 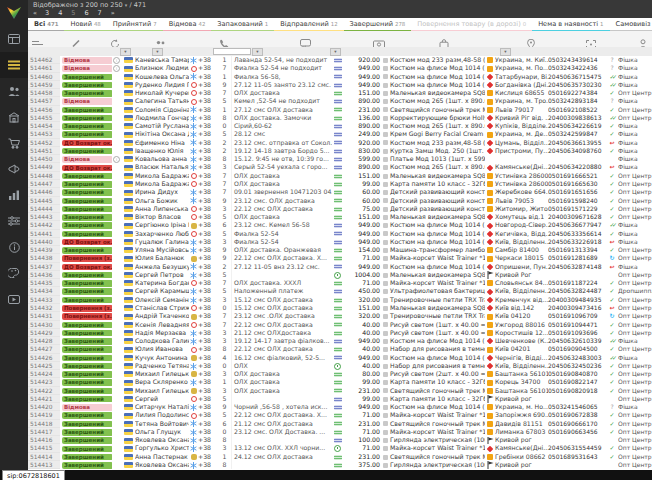 What do you see at coordinates (577, 167) in the screenshot?
I see `tracking-number: 20450634220880` at bounding box center [577, 167].